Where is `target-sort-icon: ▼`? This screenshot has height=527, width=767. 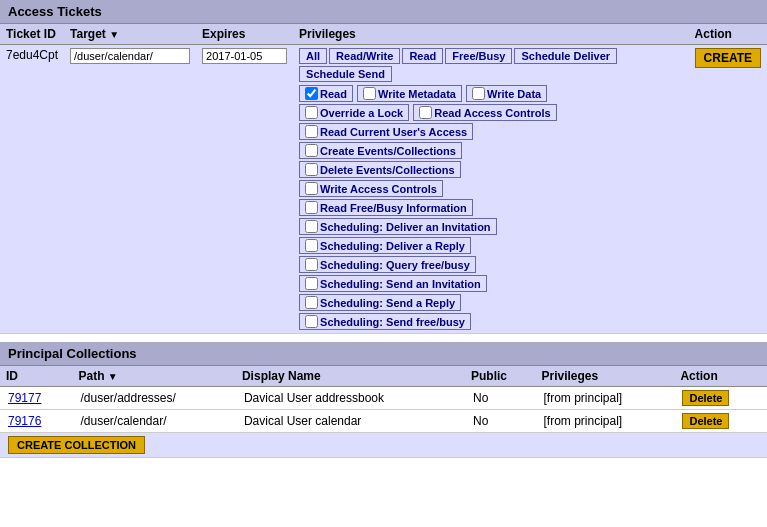 target-sort-icon: ▼ is located at coordinates (114, 34).